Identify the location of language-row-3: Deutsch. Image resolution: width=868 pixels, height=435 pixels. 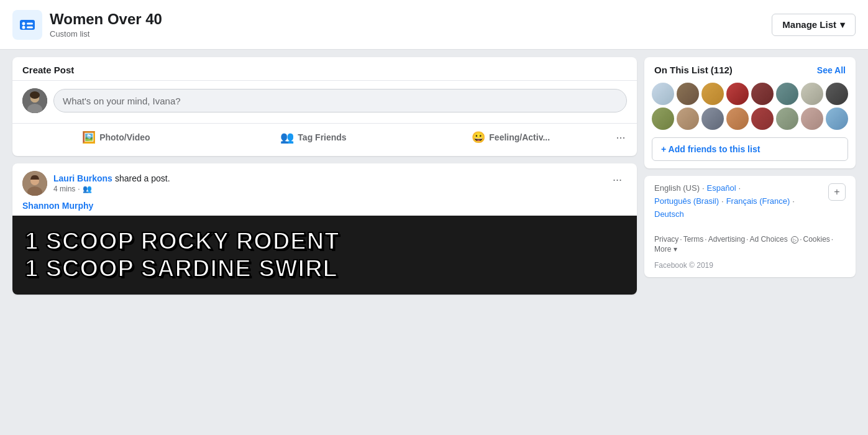
(741, 214).